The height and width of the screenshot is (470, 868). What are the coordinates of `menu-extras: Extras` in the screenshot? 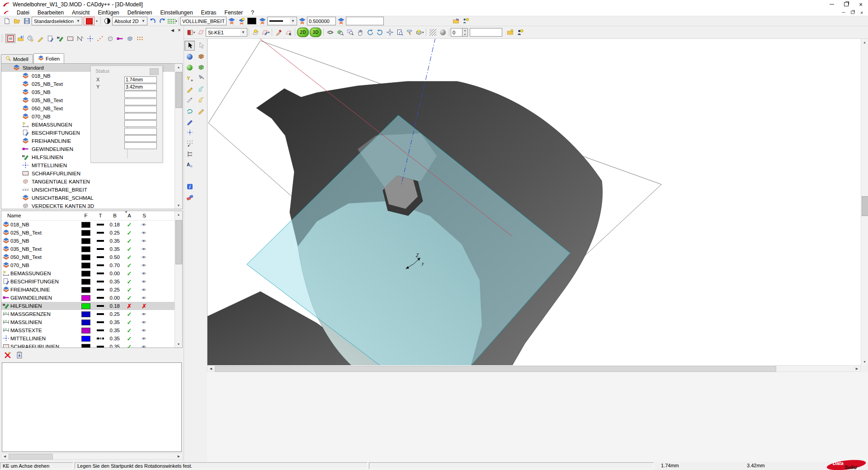 It's located at (209, 13).